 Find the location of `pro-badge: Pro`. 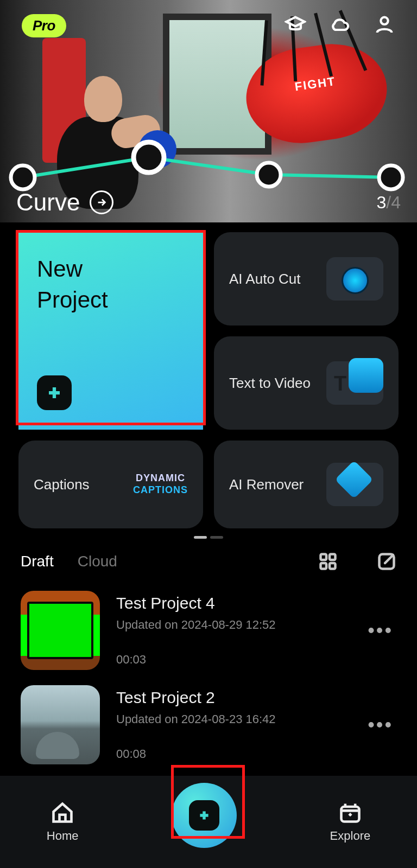

pro-badge: Pro is located at coordinates (44, 26).